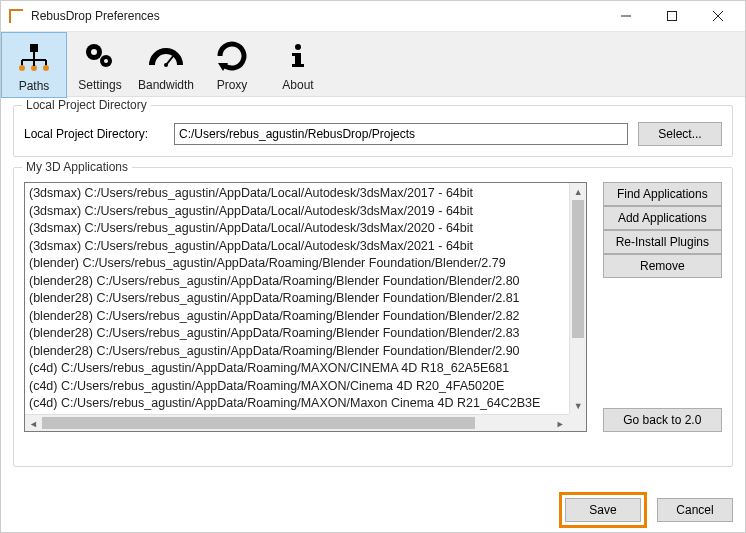 The image size is (746, 533). What do you see at coordinates (680, 134) in the screenshot?
I see `select-button: Select...` at bounding box center [680, 134].